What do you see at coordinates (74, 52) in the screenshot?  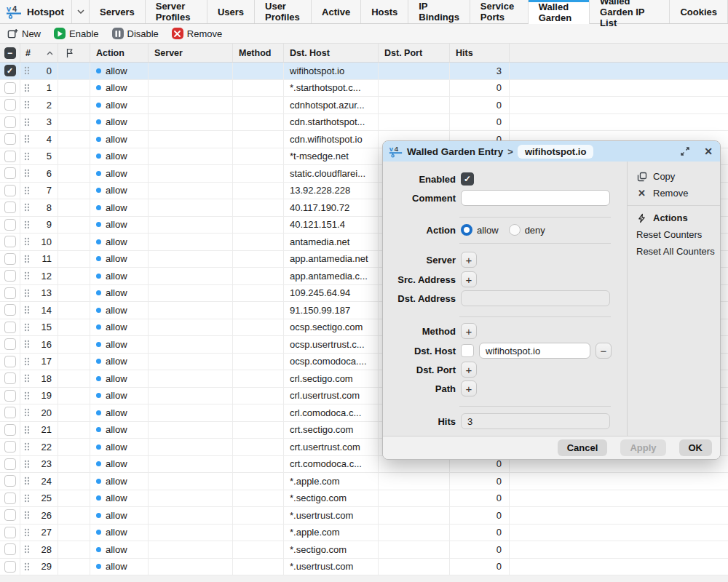 I see `column-header-flag` at bounding box center [74, 52].